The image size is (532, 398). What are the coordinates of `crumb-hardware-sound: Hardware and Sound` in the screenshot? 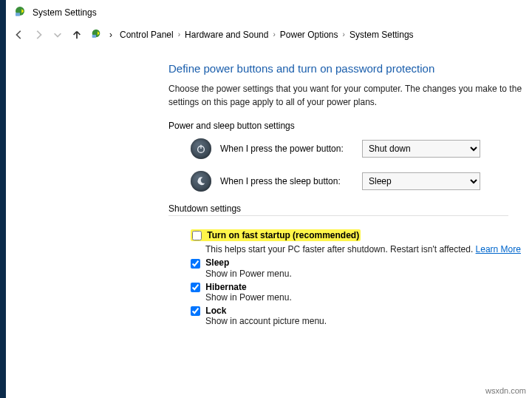 It's located at (226, 35).